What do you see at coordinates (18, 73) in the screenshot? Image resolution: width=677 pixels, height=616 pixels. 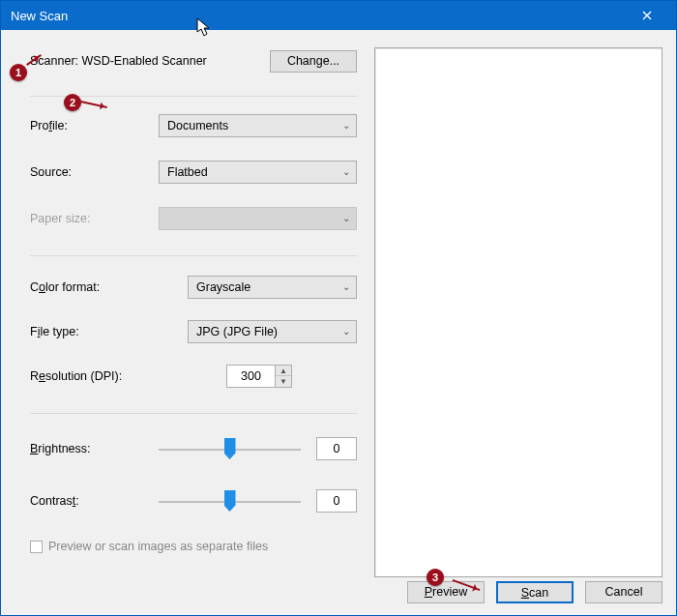 I see `annotation-badge-1: 1` at bounding box center [18, 73].